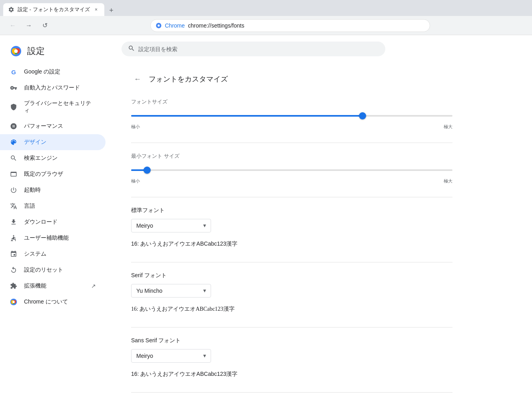  What do you see at coordinates (292, 229) in the screenshot?
I see `standard-font-section: 標準フォント Meiryo ▼ 16: あいうえおアイウエオABCabc123漢…` at bounding box center [292, 229].